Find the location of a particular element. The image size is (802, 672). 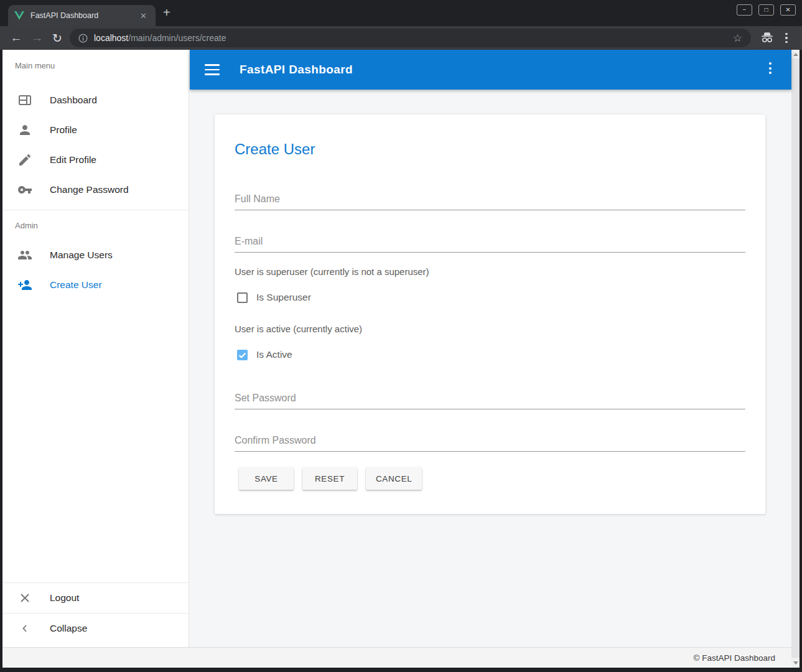

save-button: SAVE is located at coordinates (266, 478).